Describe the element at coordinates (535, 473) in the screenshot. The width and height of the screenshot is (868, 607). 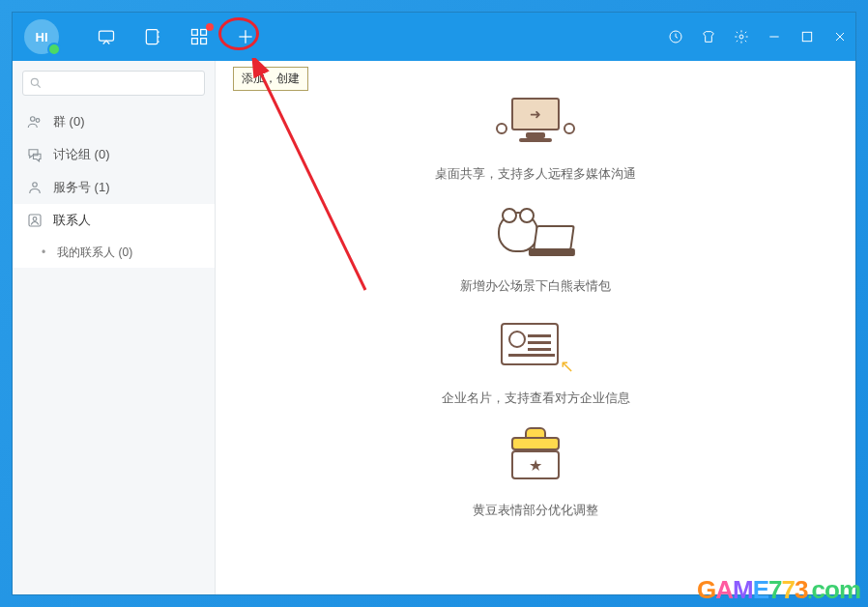
I see `feature-emoji-update: 黄豆表情部分优化调整` at that location.